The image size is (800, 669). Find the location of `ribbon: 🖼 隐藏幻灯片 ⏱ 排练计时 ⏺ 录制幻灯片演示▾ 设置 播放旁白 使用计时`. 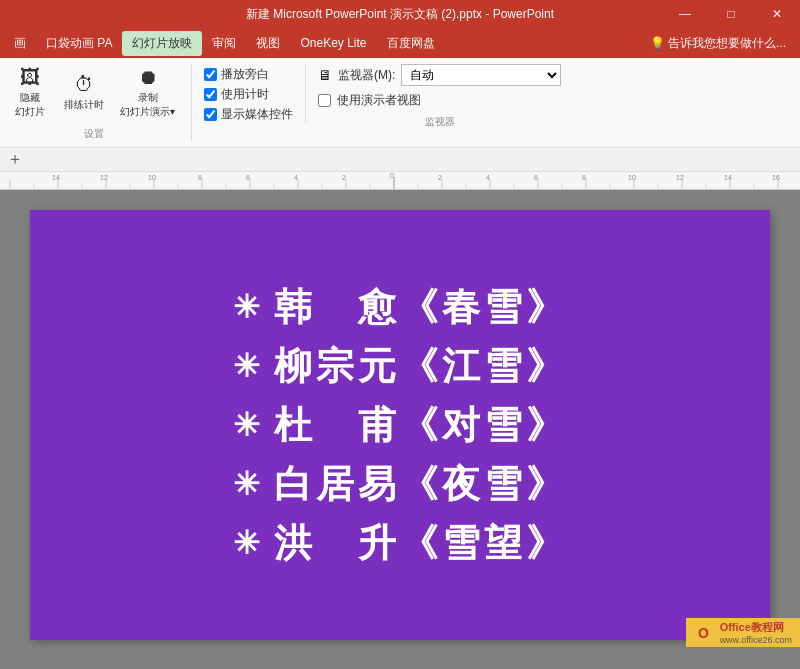

ribbon: 🖼 隐藏幻灯片 ⏱ 排练计时 ⏺ 录制幻灯片演示▾ 设置 播放旁白 使用计时 is located at coordinates (400, 103).